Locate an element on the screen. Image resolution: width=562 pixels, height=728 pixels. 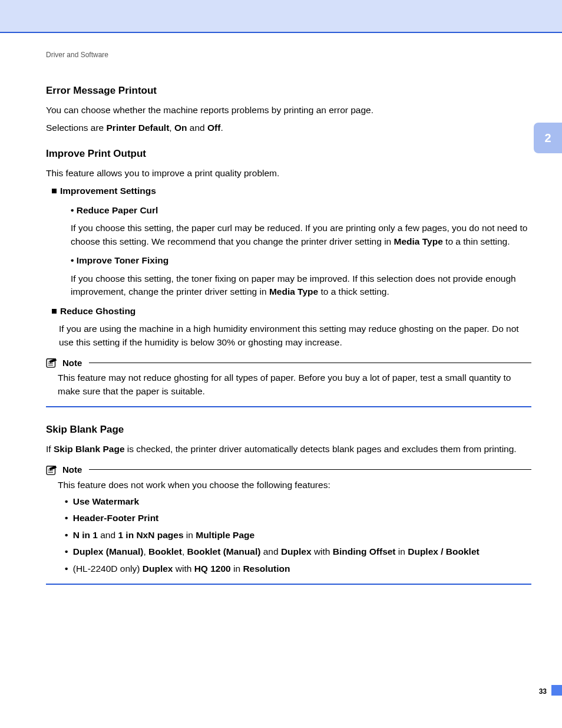
list-item: Header-Footer Print is located at coordinates (302, 518).